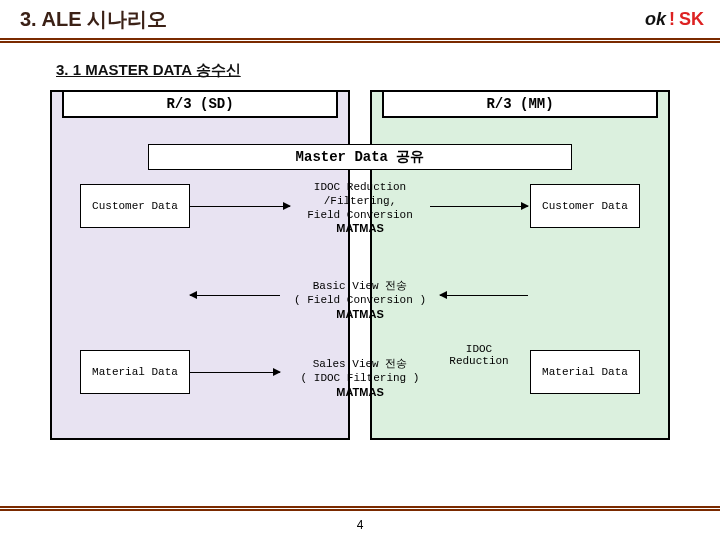  I want to click on arrow-proc-to-cust-right, so click(479, 206).